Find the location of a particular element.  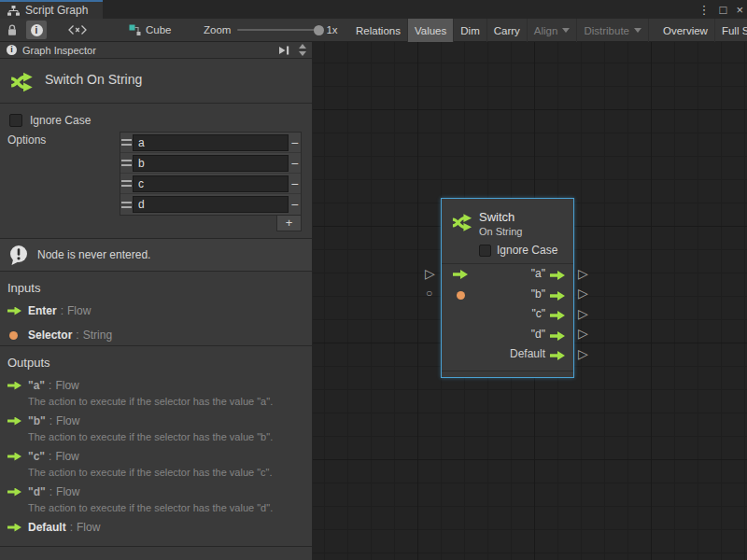

window-menu-button: ⋮ is located at coordinates (704, 9).